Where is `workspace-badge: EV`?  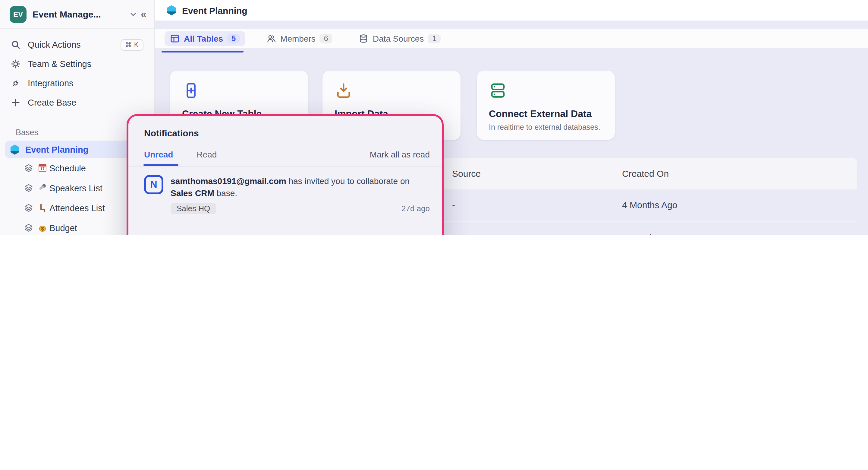 workspace-badge: EV is located at coordinates (18, 14).